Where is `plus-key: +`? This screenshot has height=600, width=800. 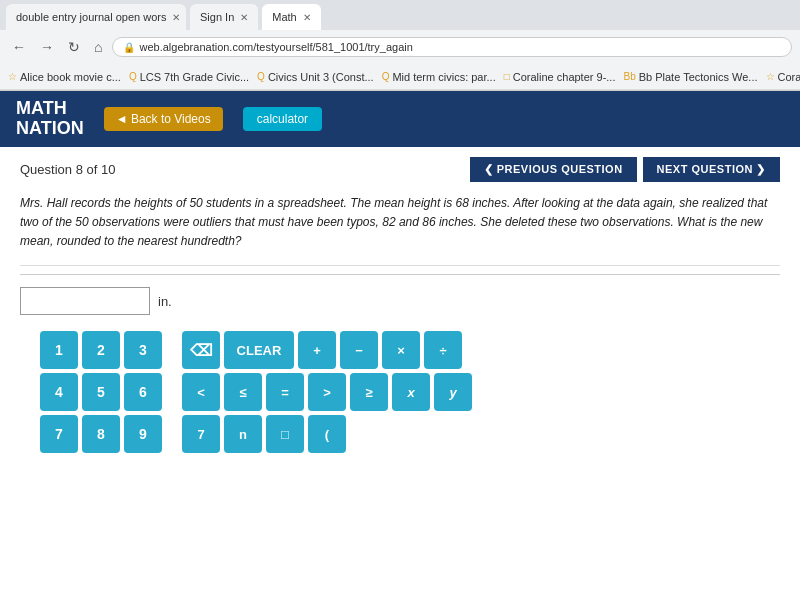 plus-key: + is located at coordinates (317, 350).